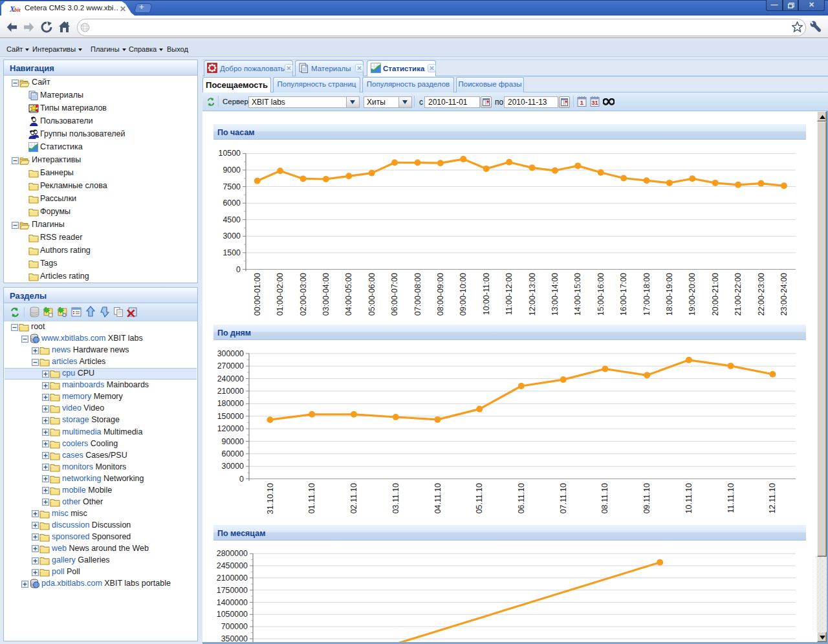  What do you see at coordinates (372, 294) in the screenshot?
I see `svg-text: 05:00-06:00` at bounding box center [372, 294].